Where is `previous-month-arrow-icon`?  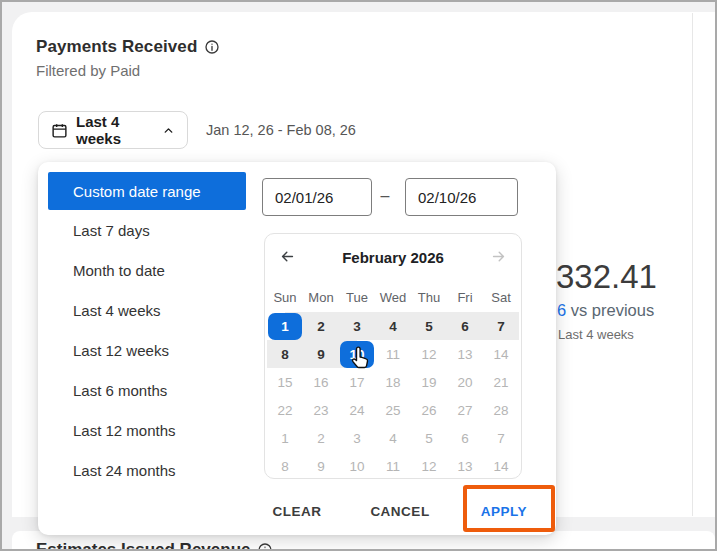 previous-month-arrow-icon is located at coordinates (288, 258).